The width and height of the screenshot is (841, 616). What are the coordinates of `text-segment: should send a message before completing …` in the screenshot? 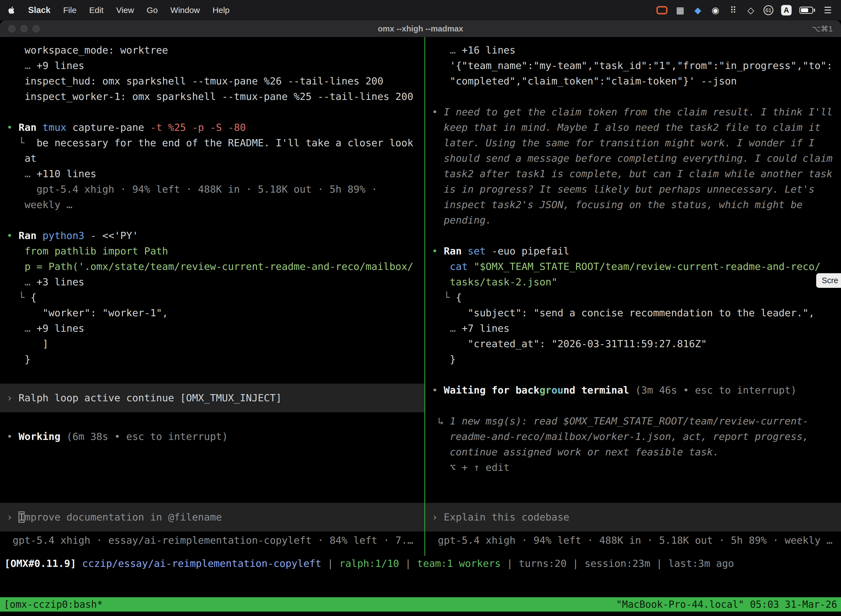 It's located at (632, 158).